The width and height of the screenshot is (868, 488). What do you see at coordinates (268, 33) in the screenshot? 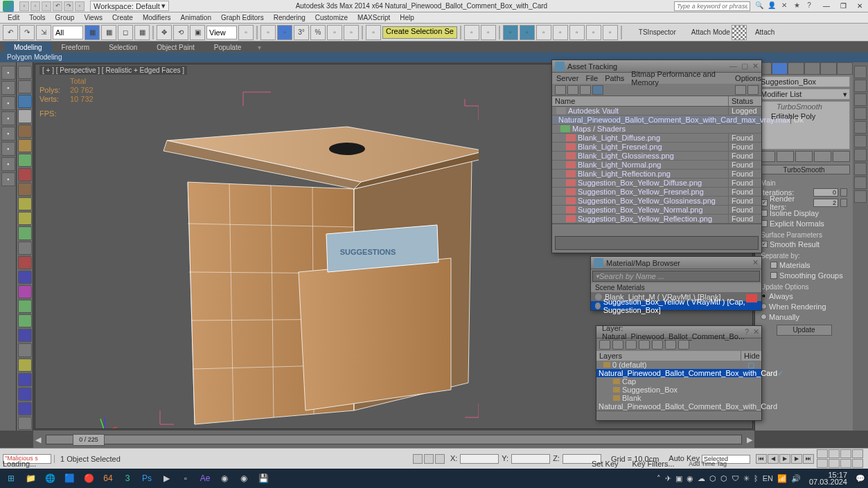
I see `manipulate-button: ▫` at bounding box center [268, 33].